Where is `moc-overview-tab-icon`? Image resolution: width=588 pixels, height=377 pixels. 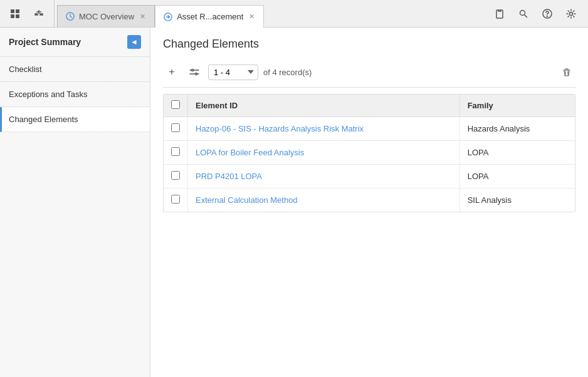 moc-overview-tab-icon is located at coordinates (70, 16).